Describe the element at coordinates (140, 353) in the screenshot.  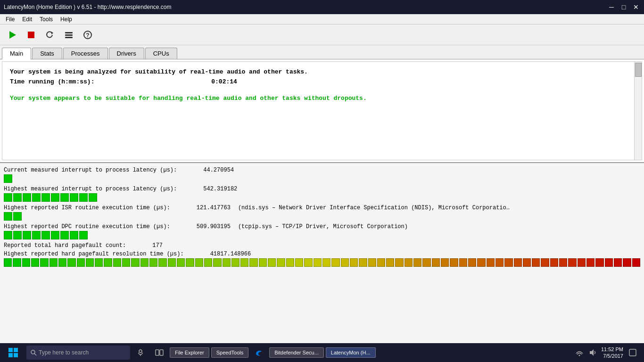
I see `cortana-icon` at that location.